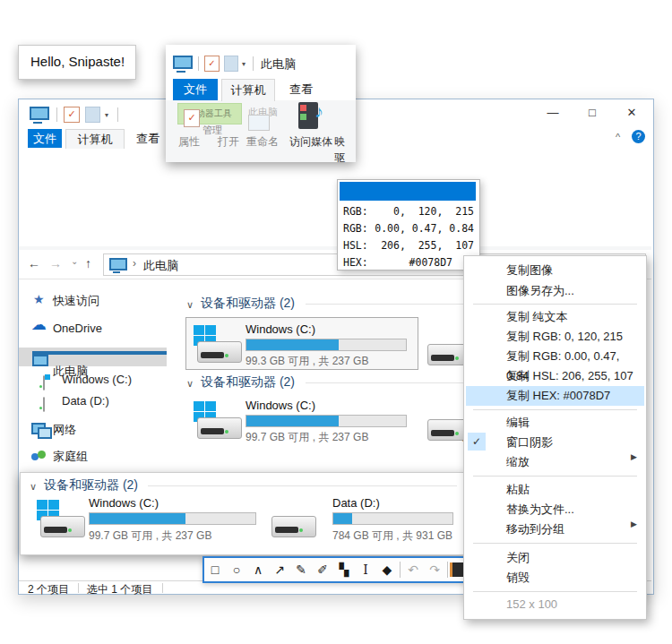 This screenshot has width=672, height=644. What do you see at coordinates (237, 570) in the screenshot?
I see `ellipse-tool-icon: ○` at bounding box center [237, 570].